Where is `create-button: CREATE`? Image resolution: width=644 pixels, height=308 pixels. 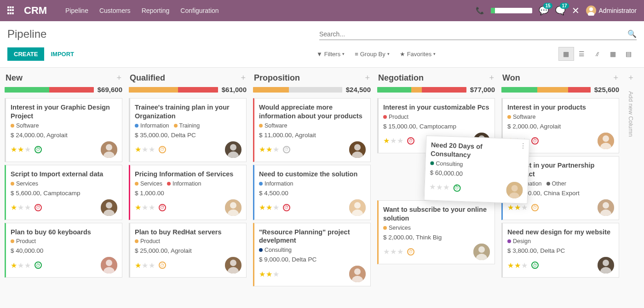 create-button: CREATE is located at coordinates (26, 54).